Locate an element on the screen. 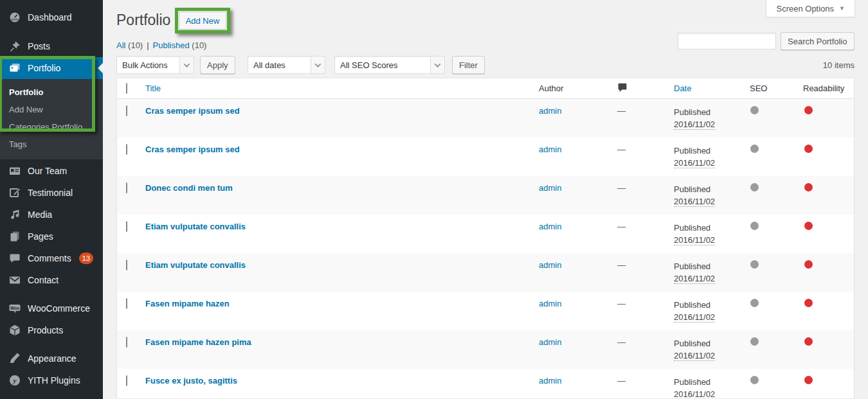 This screenshot has height=399, width=868. no-comments-dash: — is located at coordinates (620, 265).